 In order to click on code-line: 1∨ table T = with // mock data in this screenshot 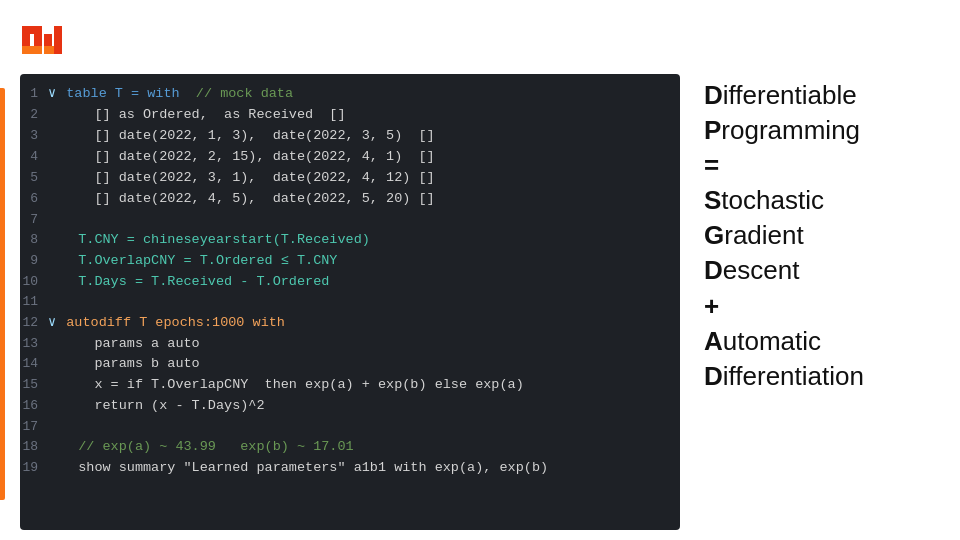, I will do `click(350, 94)`.